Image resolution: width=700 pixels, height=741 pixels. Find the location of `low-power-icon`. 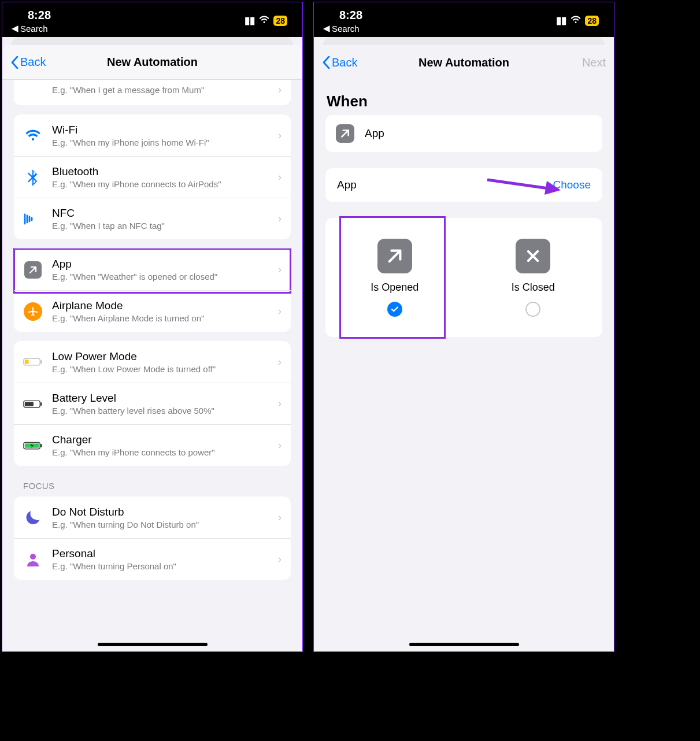

low-power-icon is located at coordinates (33, 362).